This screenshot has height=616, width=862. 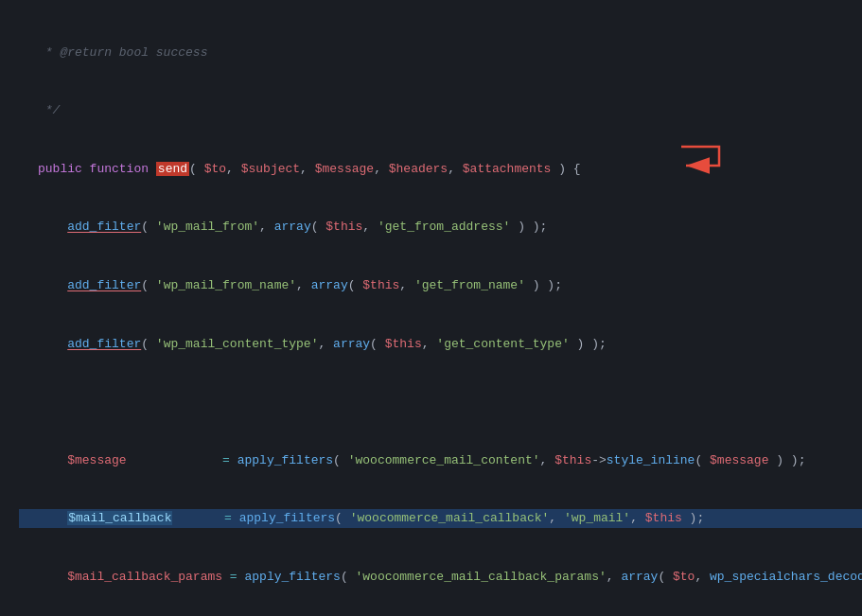 What do you see at coordinates (441, 461) in the screenshot?
I see `line-message-assign: $message = apply_filters( 'woocommerce_m…` at bounding box center [441, 461].